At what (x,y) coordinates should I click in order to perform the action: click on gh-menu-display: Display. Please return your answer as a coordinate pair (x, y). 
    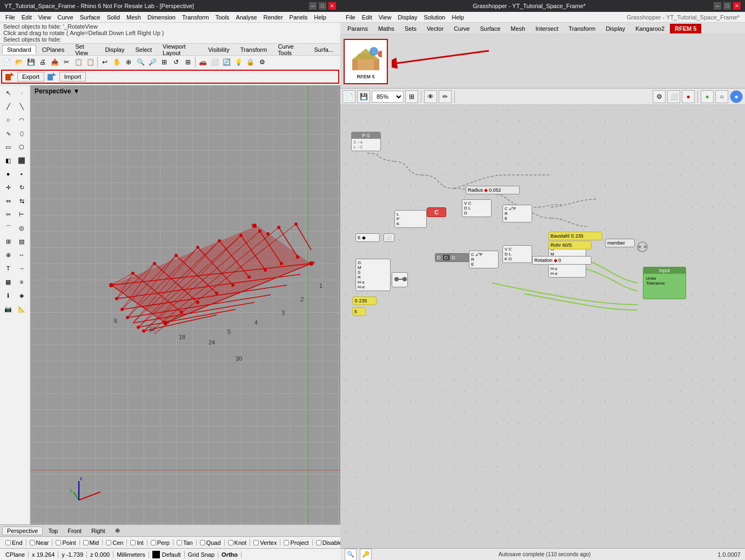
    Looking at the image, I should click on (407, 17).